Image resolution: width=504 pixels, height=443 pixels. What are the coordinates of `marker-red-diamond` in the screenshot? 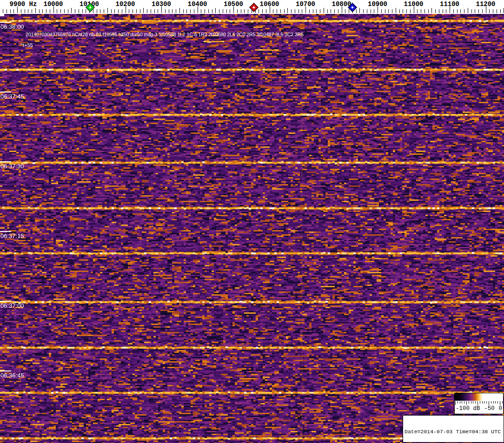 It's located at (254, 7).